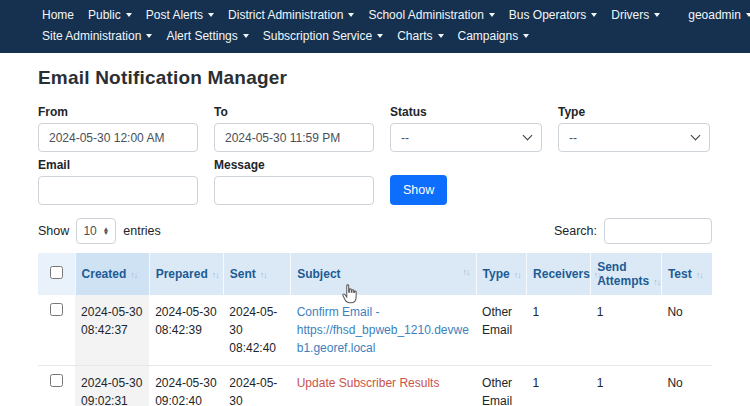  What do you see at coordinates (686, 274) in the screenshot?
I see `col-header-test: Test↑↓` at bounding box center [686, 274].